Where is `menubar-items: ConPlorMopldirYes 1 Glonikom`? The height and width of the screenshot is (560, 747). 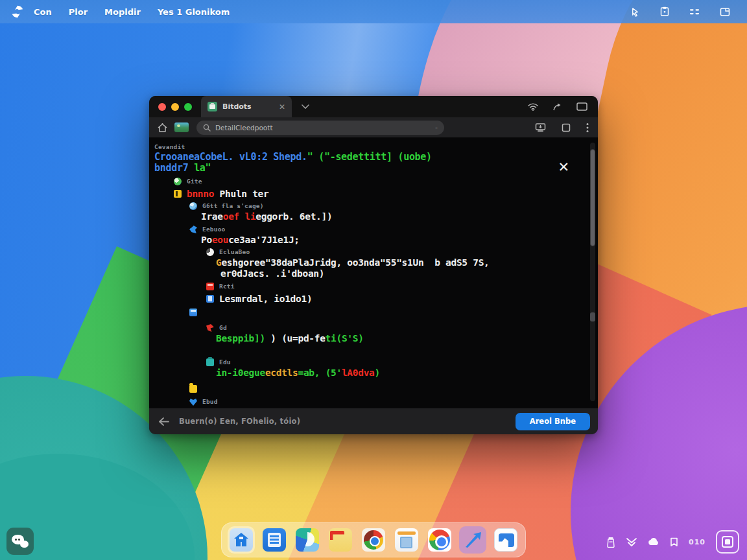 menubar-items: ConPlorMopldirYes 1 Glonikom is located at coordinates (132, 12).